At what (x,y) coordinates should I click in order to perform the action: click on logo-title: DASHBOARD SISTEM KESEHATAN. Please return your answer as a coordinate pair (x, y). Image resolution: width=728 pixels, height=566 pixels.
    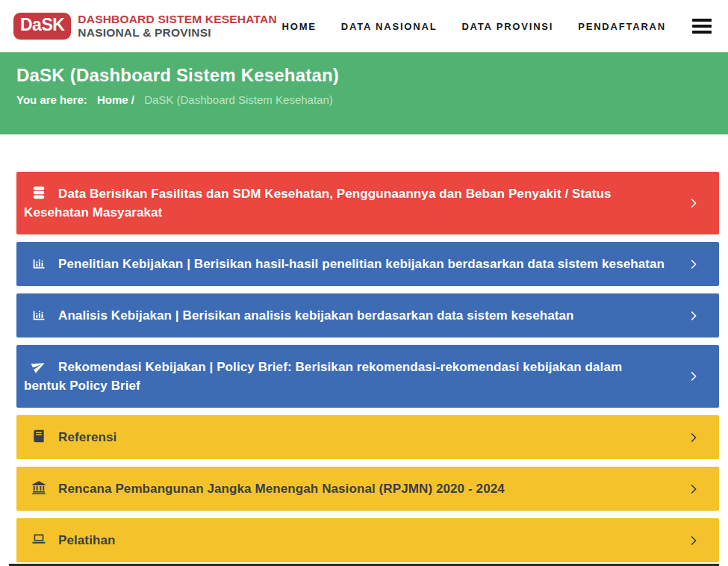
    Looking at the image, I should click on (177, 19).